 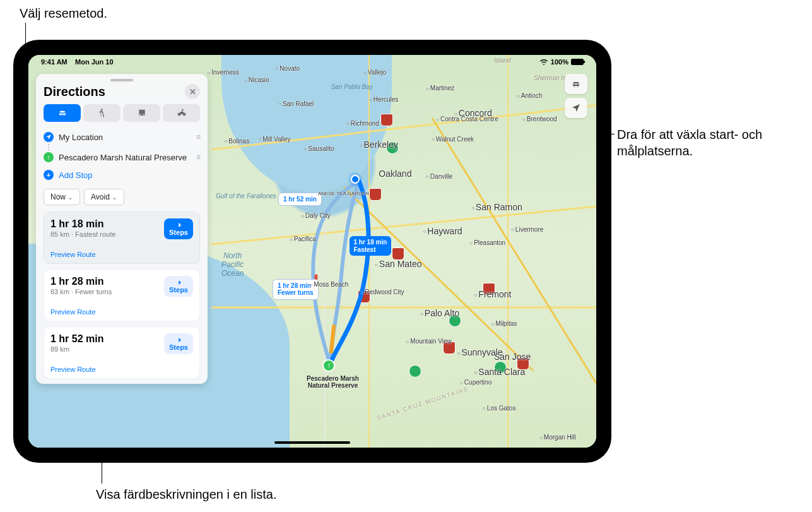 What do you see at coordinates (122, 229) in the screenshot?
I see `directions-panel: Directions ✕` at bounding box center [122, 229].